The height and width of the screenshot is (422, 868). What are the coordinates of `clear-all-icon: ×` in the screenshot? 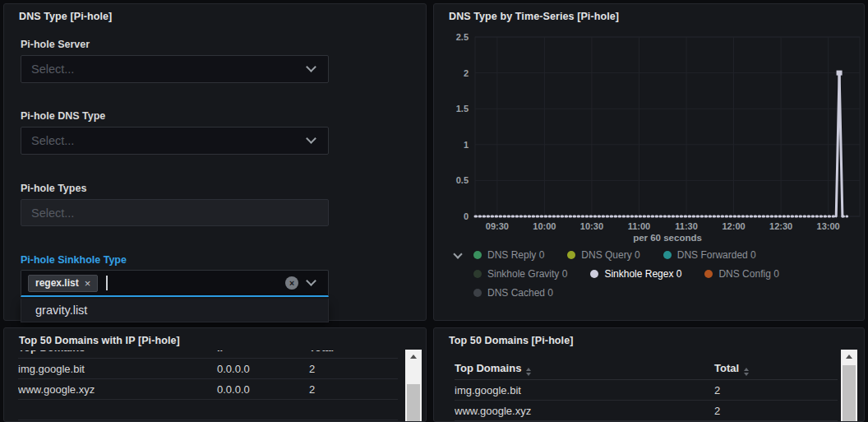 It's located at (292, 283).